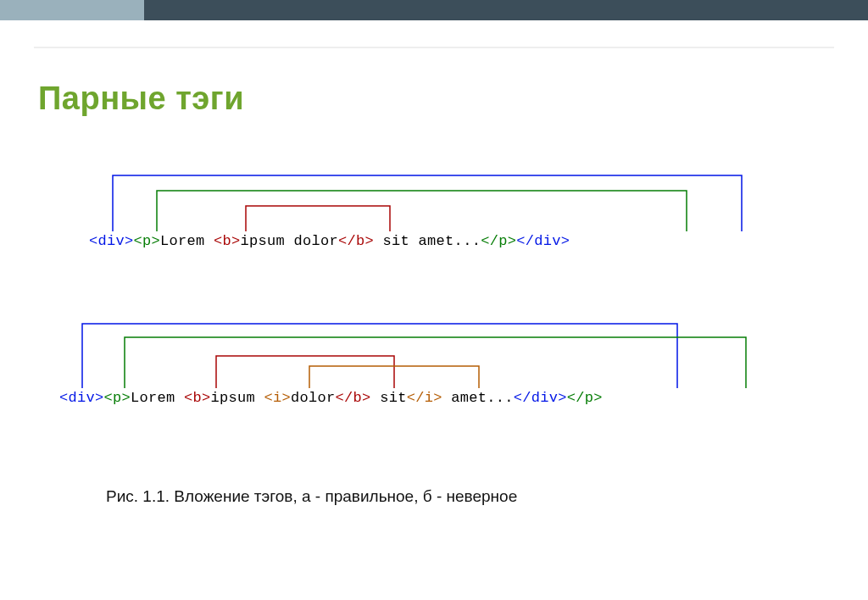 This screenshot has width=868, height=600. What do you see at coordinates (112, 241) in the screenshot?
I see `tag-div-open: <div>` at bounding box center [112, 241].